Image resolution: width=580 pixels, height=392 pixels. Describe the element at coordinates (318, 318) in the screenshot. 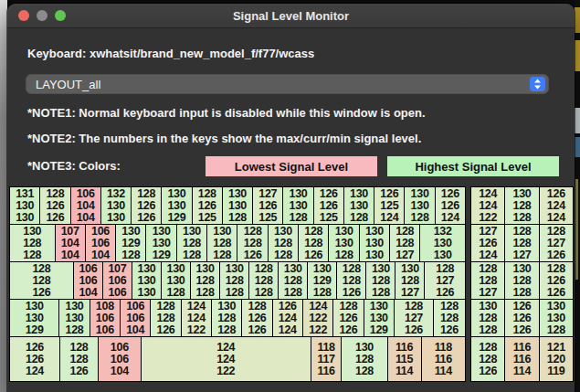

I see `key-cell: 124122122` at that location.